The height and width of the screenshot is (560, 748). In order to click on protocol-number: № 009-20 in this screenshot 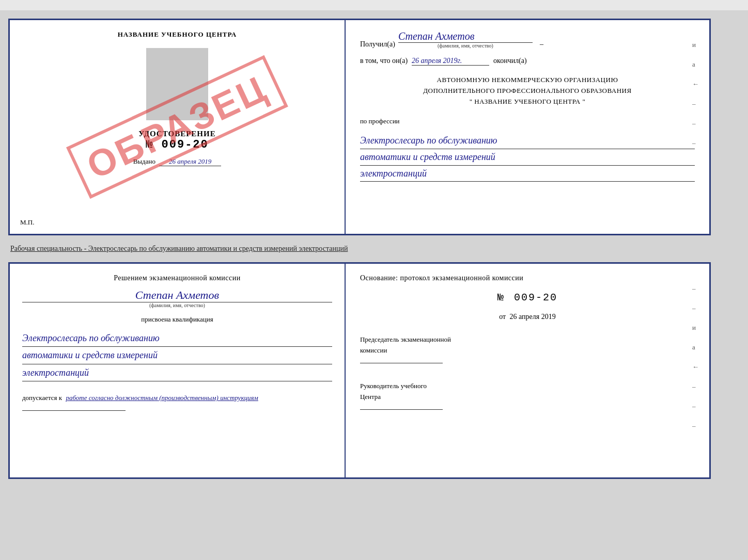, I will do `click(527, 297)`.